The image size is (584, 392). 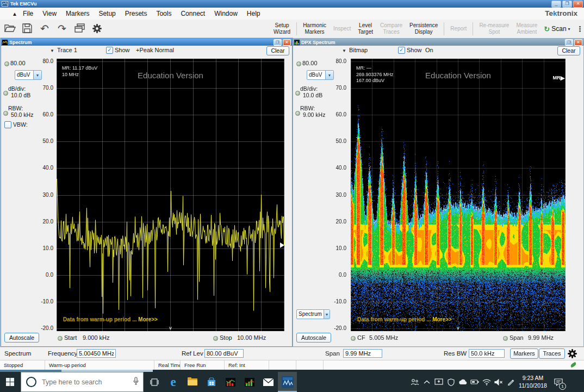 What do you see at coordinates (211, 382) in the screenshot?
I see `microsoft-store-icon` at bounding box center [211, 382].